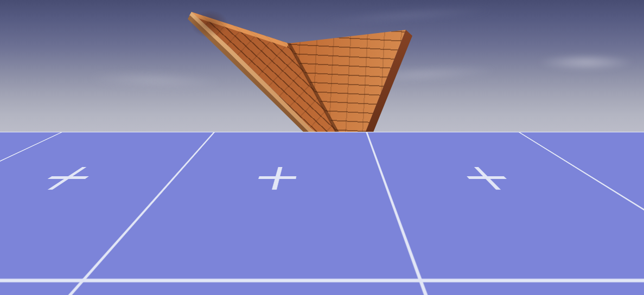 This screenshot has height=295, width=644. Describe the element at coordinates (428, 285) in the screenshot. I see `auto-scroll-label: Auto Scroll` at that location.